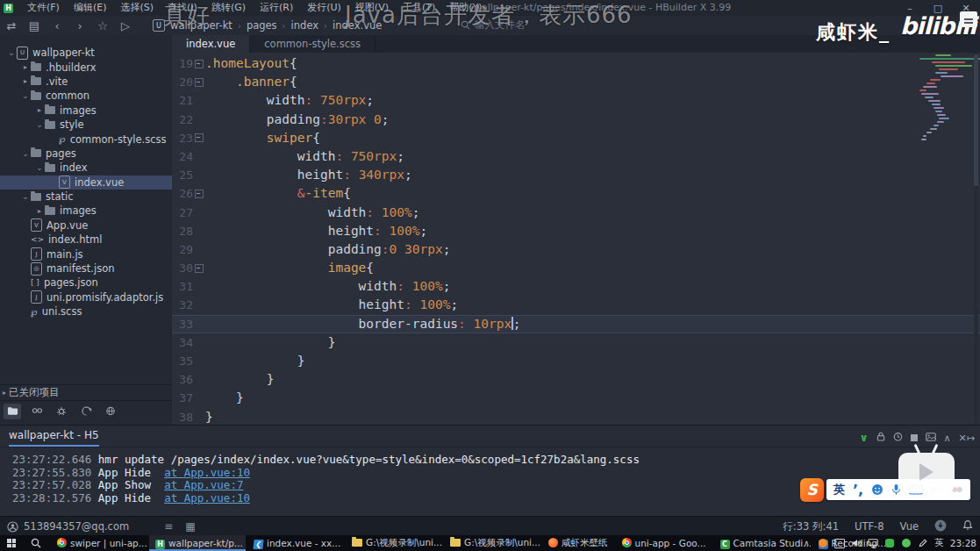 This screenshot has height=551, width=980. Describe the element at coordinates (211, 44) in the screenshot. I see `tab-index-vue: index.vue` at that location.